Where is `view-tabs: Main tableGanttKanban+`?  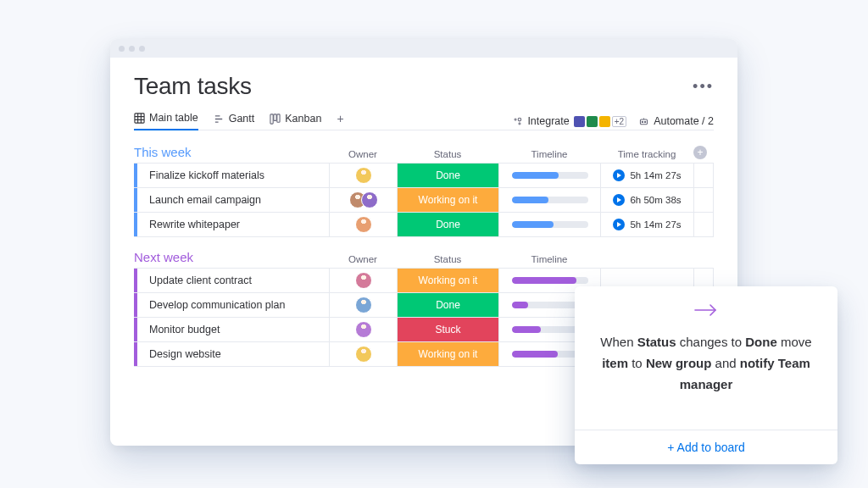 view-tabs: Main tableGanttKanban+ is located at coordinates (239, 121).